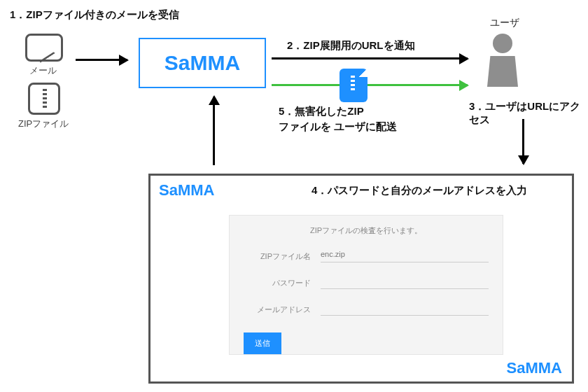  What do you see at coordinates (202, 63) in the screenshot?
I see `samma-system-box: SaMMA` at bounding box center [202, 63].